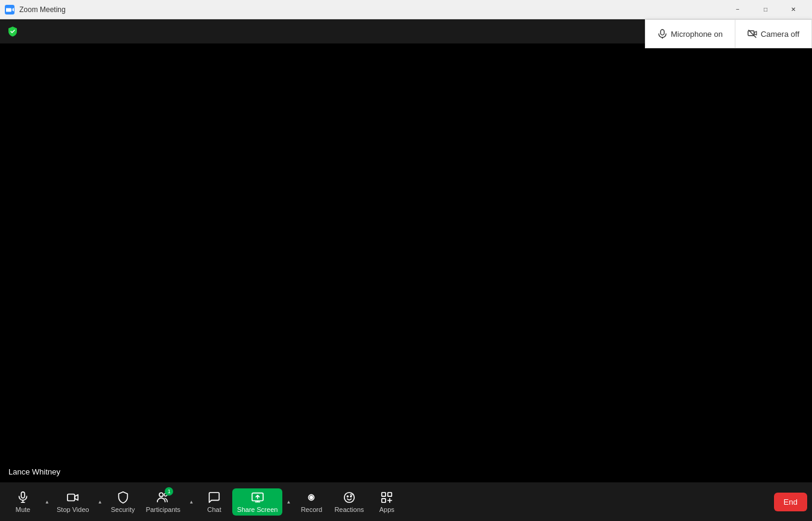 Image resolution: width=812 pixels, height=521 pixels. I want to click on minimize-button: −, so click(738, 10).